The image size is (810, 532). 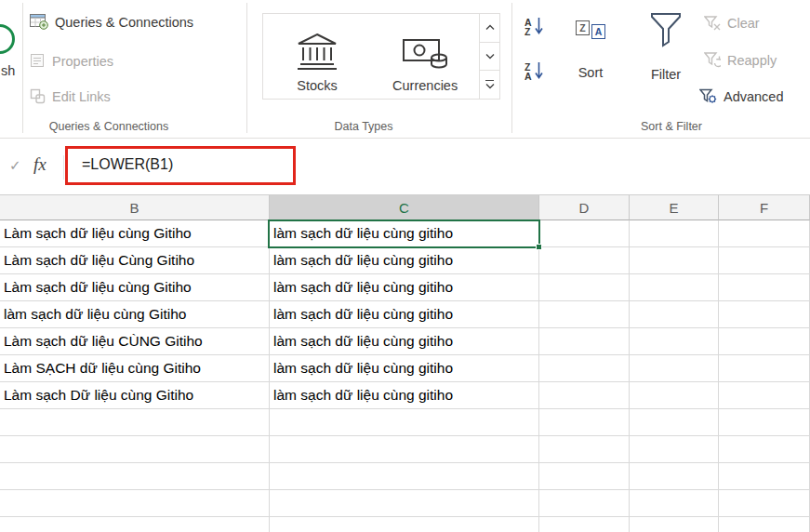 I want to click on stocks-icon, so click(x=317, y=52).